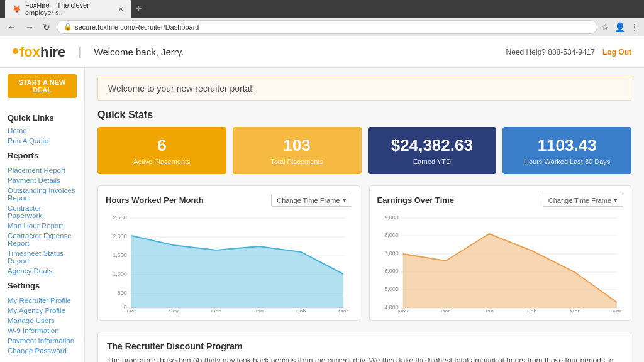 Image resolution: width=644 pixels, height=362 pixels. What do you see at coordinates (42, 285) in the screenshot?
I see `settings-title: Settings` at bounding box center [42, 285].